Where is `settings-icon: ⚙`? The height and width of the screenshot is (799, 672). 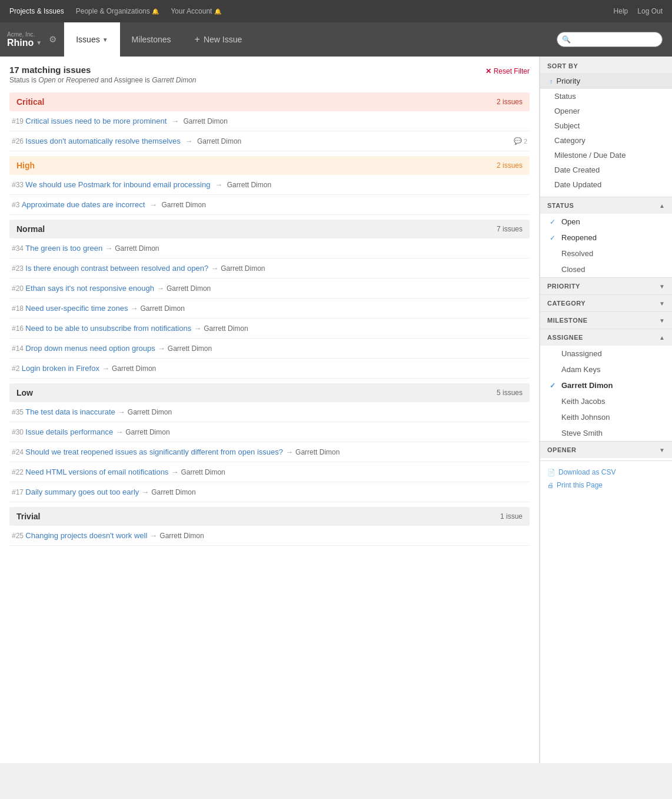
settings-icon: ⚙ is located at coordinates (53, 39).